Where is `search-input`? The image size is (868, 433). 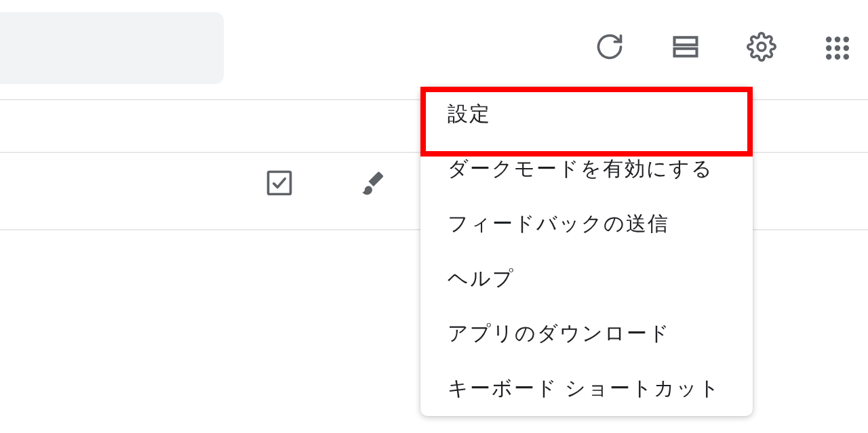 search-input is located at coordinates (112, 48).